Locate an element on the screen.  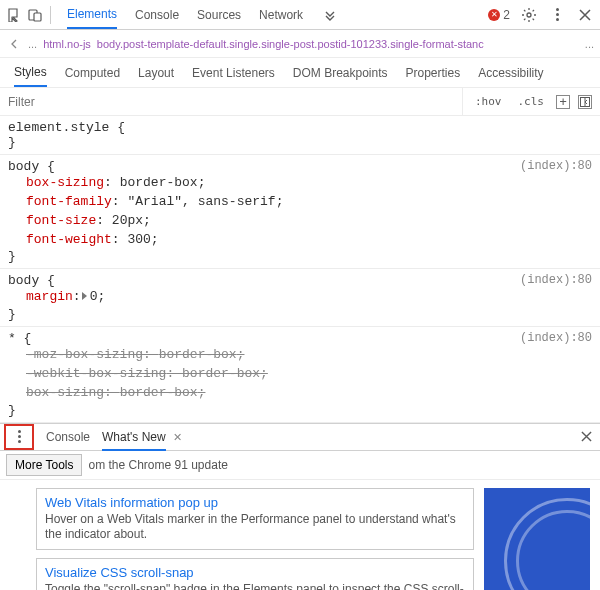
expand-shorthand-icon is located at coordinates (84, 296).